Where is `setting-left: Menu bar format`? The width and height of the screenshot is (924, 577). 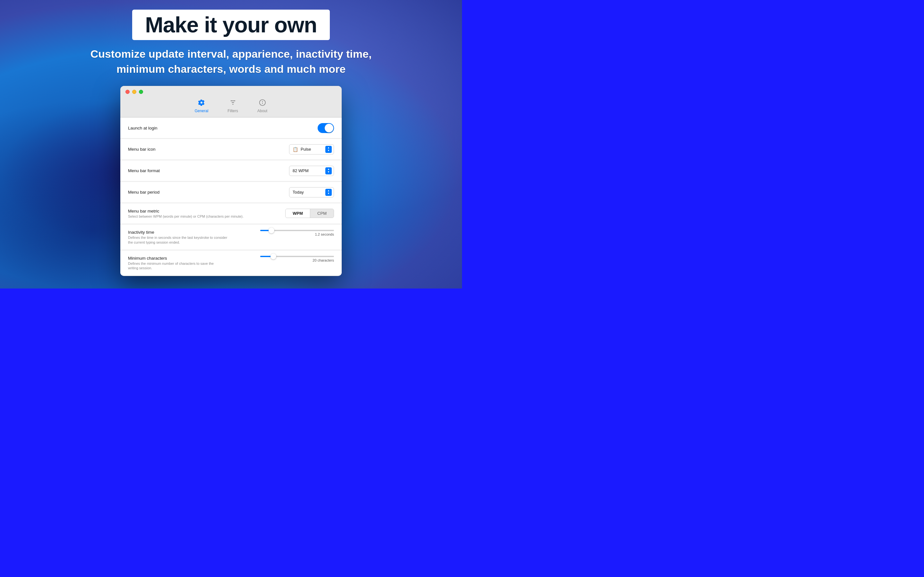 setting-left: Menu bar format is located at coordinates (144, 171).